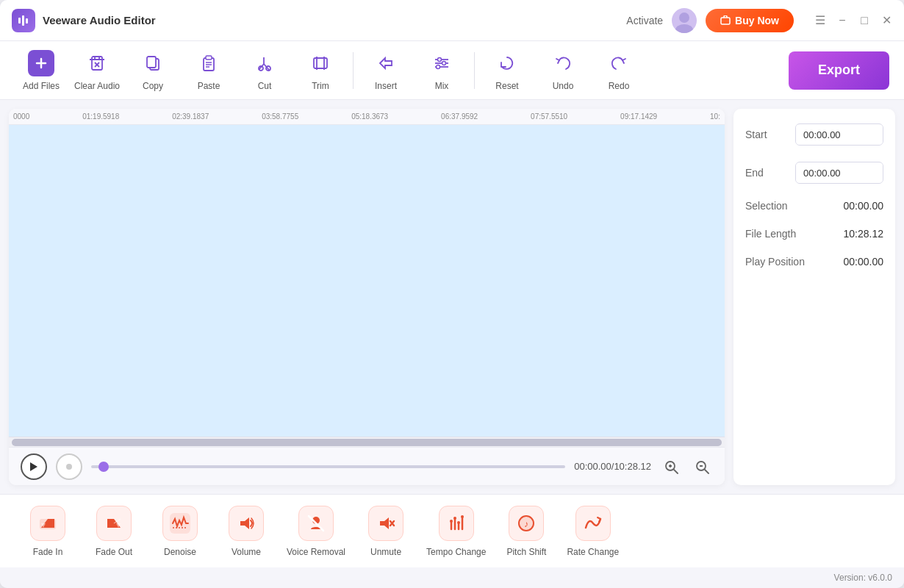 This screenshot has height=588, width=904. I want to click on pitch-shift-effect: ♪ Pitch Shift, so click(526, 531).